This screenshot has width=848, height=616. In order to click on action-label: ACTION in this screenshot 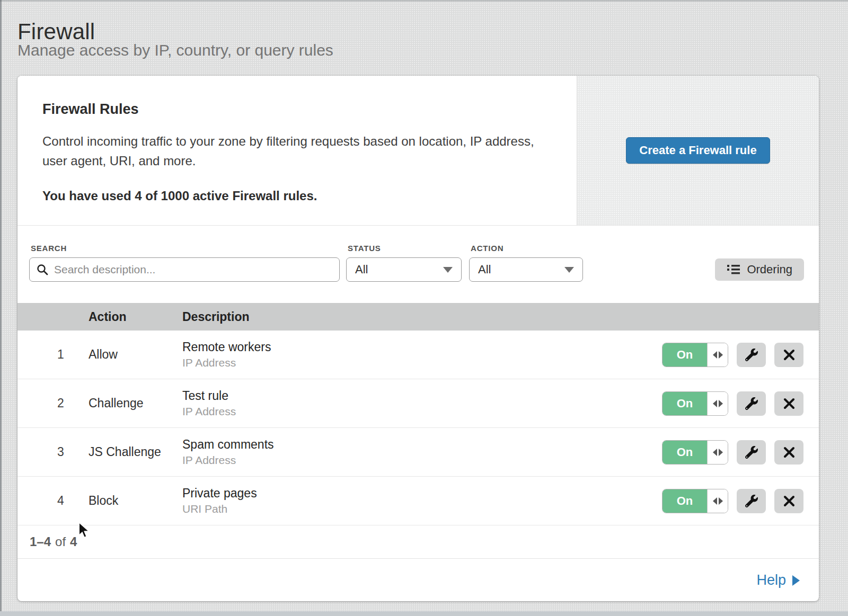, I will do `click(527, 248)`.